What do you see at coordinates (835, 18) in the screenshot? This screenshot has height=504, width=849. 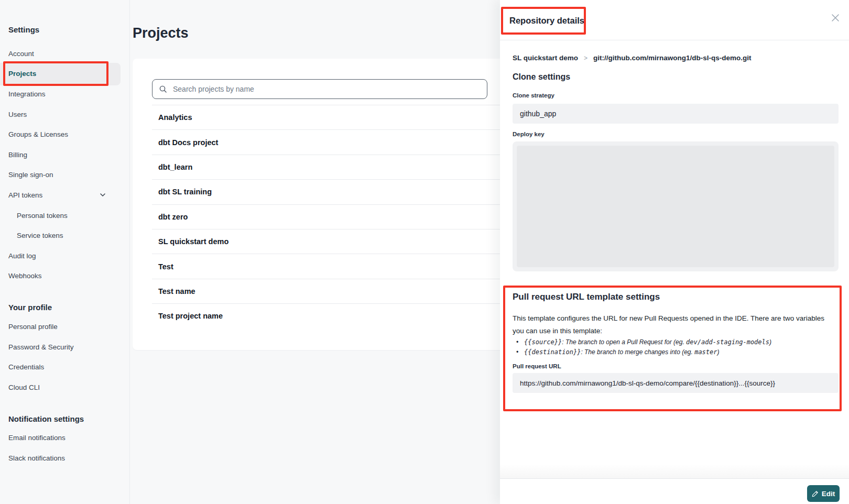 I see `close-icon` at bounding box center [835, 18].